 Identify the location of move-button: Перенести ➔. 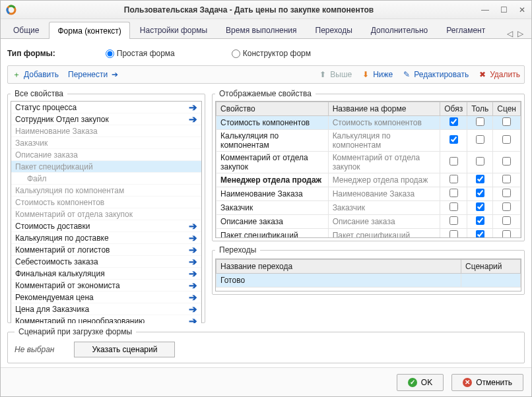
(94, 75).